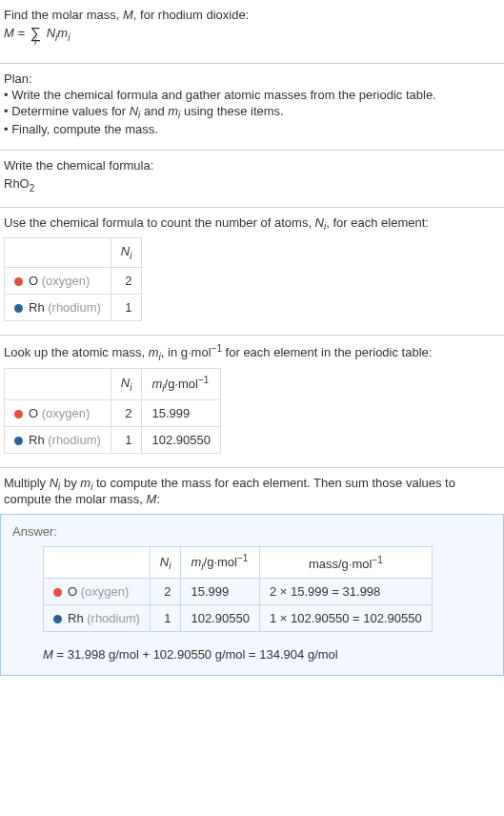 Image resolution: width=504 pixels, height=816 pixels. I want to click on plan-b2-a: • Determine values for, so click(67, 111).